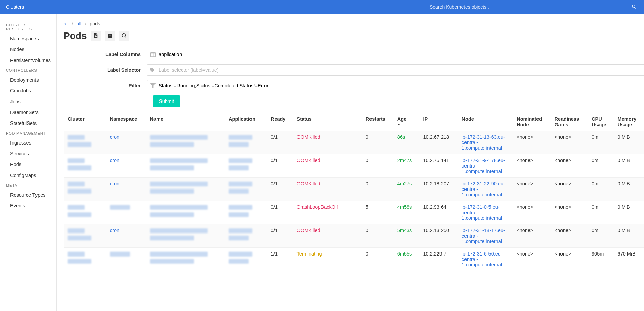 The height and width of the screenshot is (311, 644). What do you see at coordinates (185, 122) in the screenshot?
I see `column-header-name: Name` at bounding box center [185, 122].